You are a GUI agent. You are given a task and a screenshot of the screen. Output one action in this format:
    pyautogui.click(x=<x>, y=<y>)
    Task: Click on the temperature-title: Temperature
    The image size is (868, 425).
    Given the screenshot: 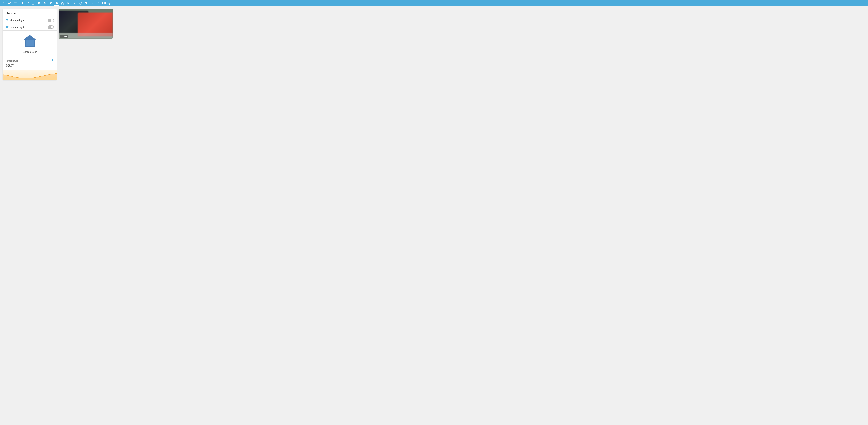 What is the action you would take?
    pyautogui.click(x=28, y=61)
    